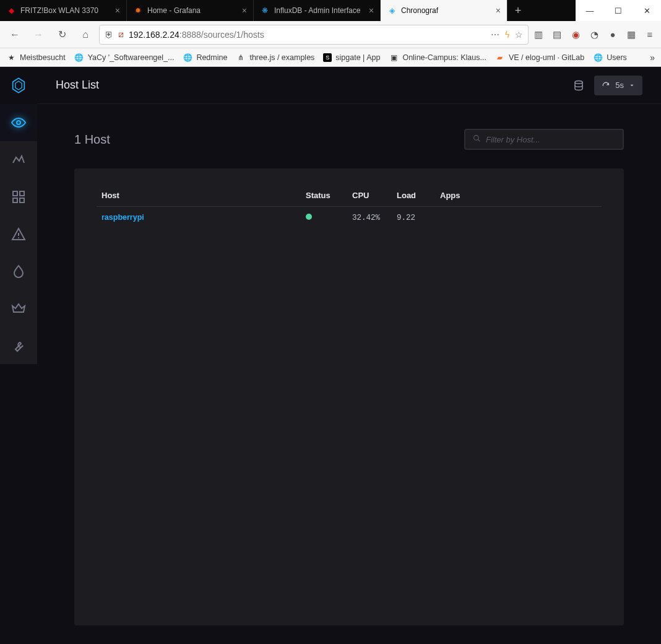 Image resolution: width=661 pixels, height=644 pixels. I want to click on alert-icon, so click(19, 234).